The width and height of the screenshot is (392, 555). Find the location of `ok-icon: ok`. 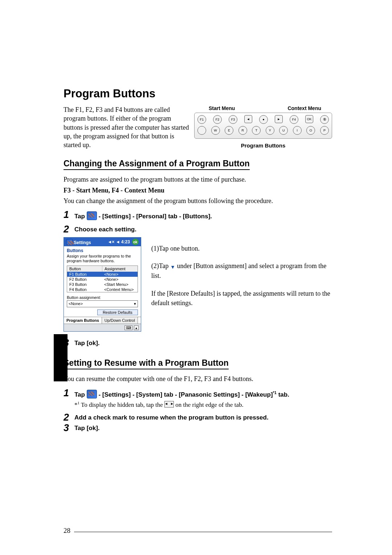

ok-icon: ok is located at coordinates (135, 242).